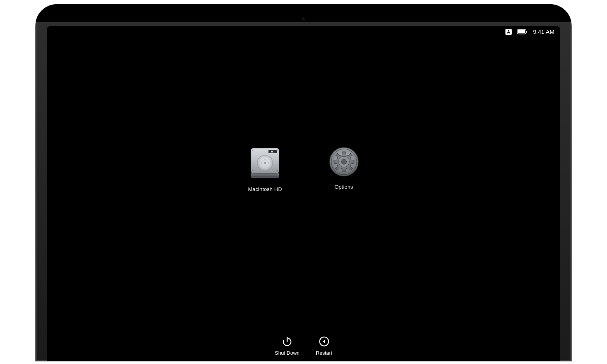 This screenshot has height=364, width=607. What do you see at coordinates (265, 170) in the screenshot?
I see `startup-disk-macintosh-hd: Macintosh HD` at bounding box center [265, 170].